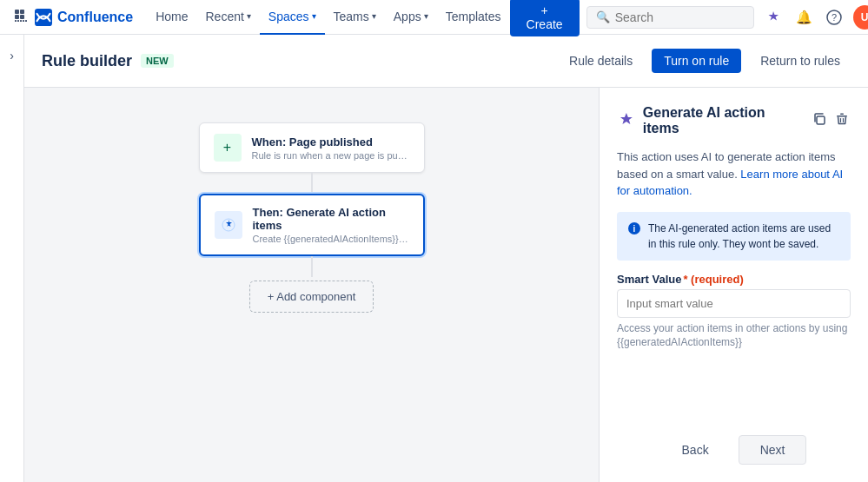 The height and width of the screenshot is (482, 868). What do you see at coordinates (705, 61) in the screenshot?
I see `top-bar-actions: Rule details Turn on rule Return to rule…` at bounding box center [705, 61].